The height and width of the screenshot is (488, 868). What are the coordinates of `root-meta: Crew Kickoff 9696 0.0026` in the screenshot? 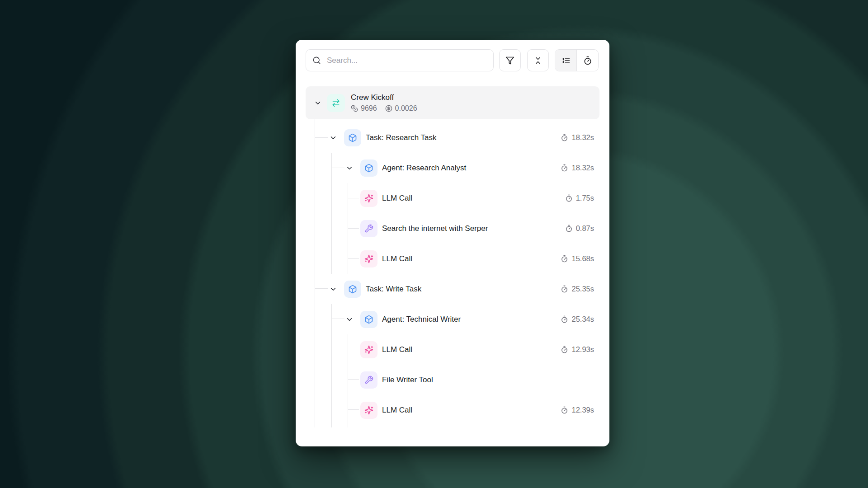 It's located at (384, 103).